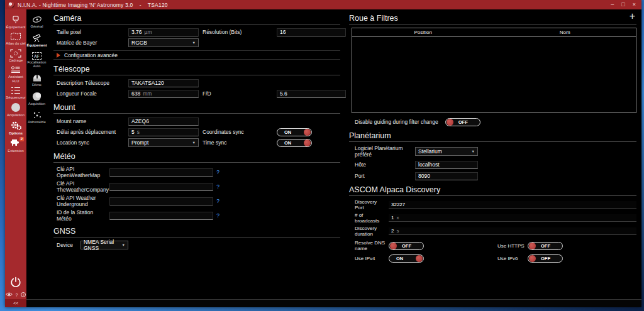 The image size is (644, 311). What do you see at coordinates (164, 143) in the screenshot?
I see `location-sync-select: Prompt▼` at bounding box center [164, 143].